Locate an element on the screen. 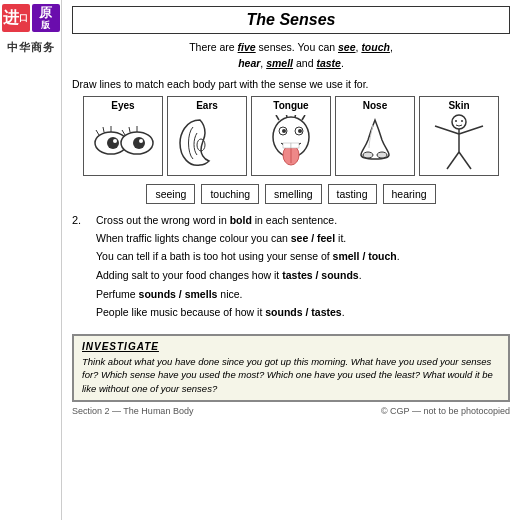  company-name: 中华商务 is located at coordinates (31, 48).